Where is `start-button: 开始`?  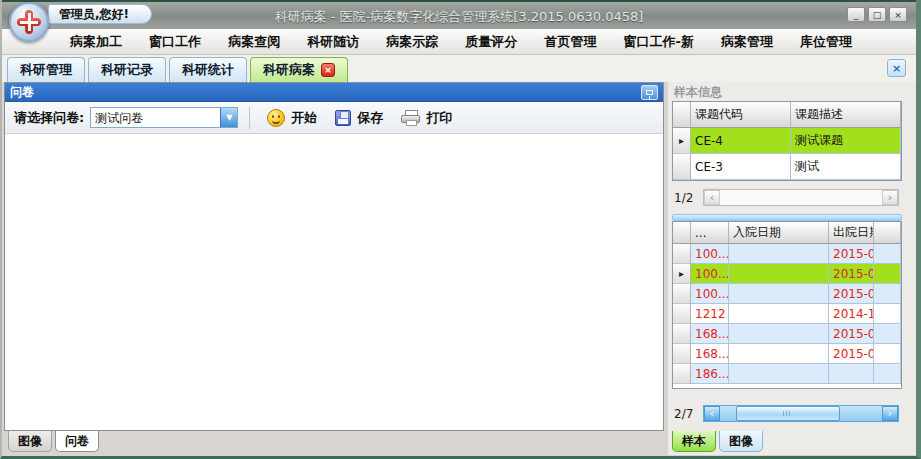
start-button: 开始 is located at coordinates (292, 118).